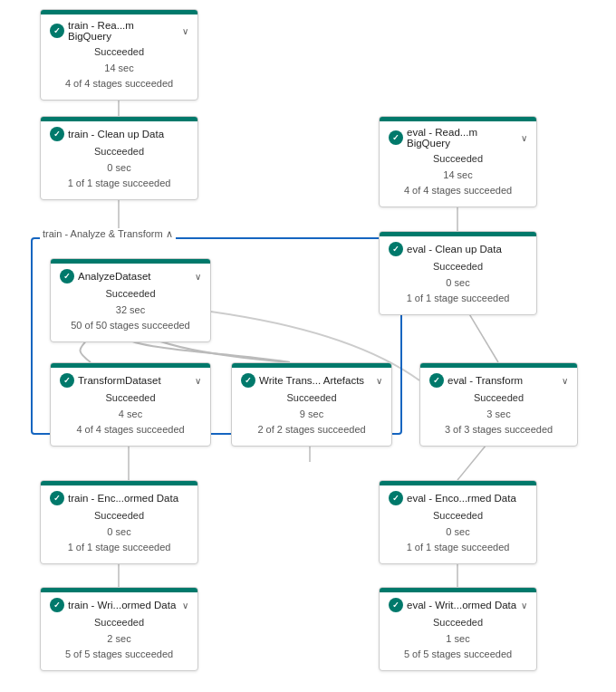  Describe the element at coordinates (108, 234) in the screenshot. I see `group-label: train - Analyze & Transform ∧` at that location.